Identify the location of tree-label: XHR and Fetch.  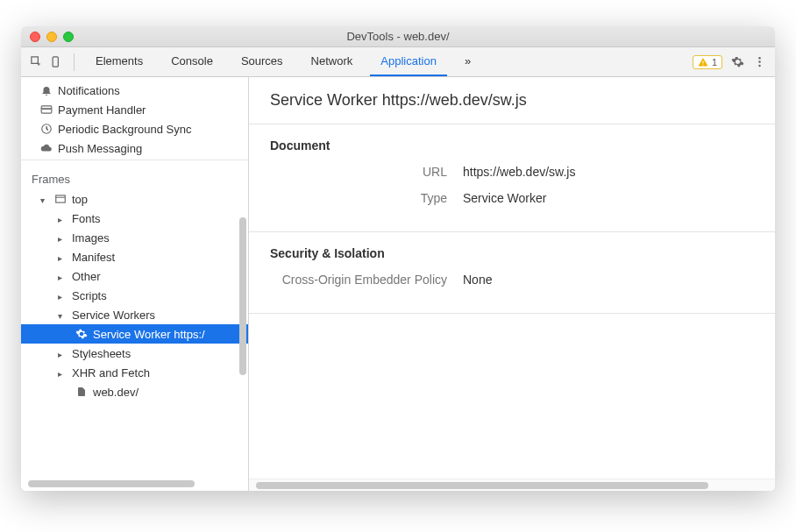
(110, 373).